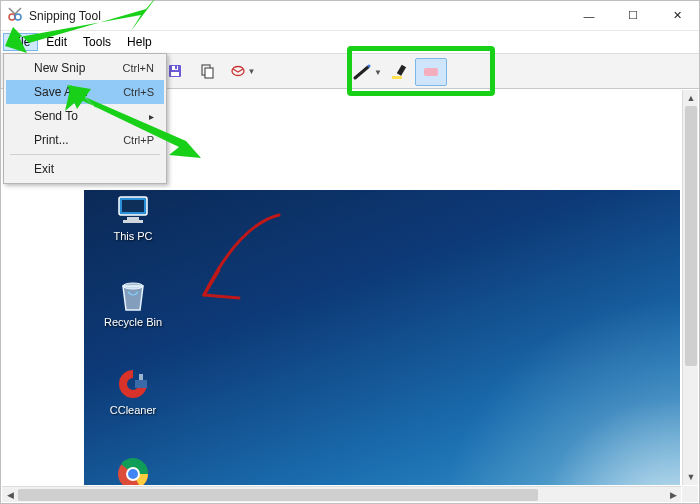  I want to click on minimize-button: —, so click(589, 16).